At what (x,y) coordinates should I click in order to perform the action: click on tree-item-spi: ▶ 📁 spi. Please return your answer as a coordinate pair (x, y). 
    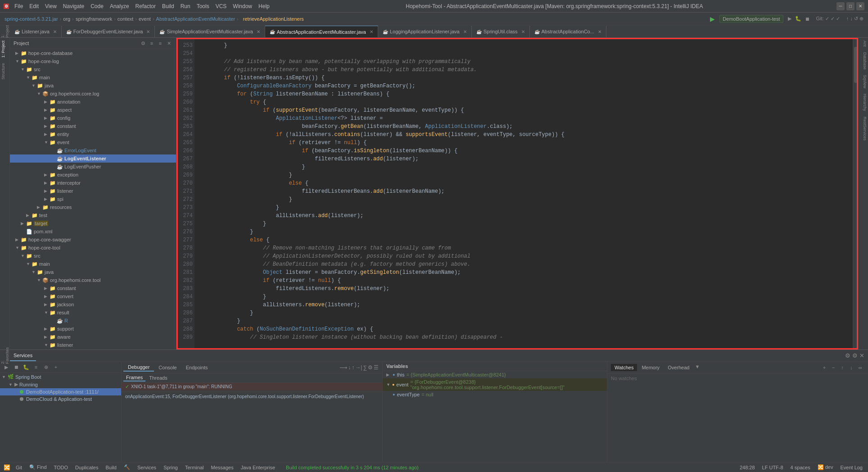
    Looking at the image, I should click on (93, 199).